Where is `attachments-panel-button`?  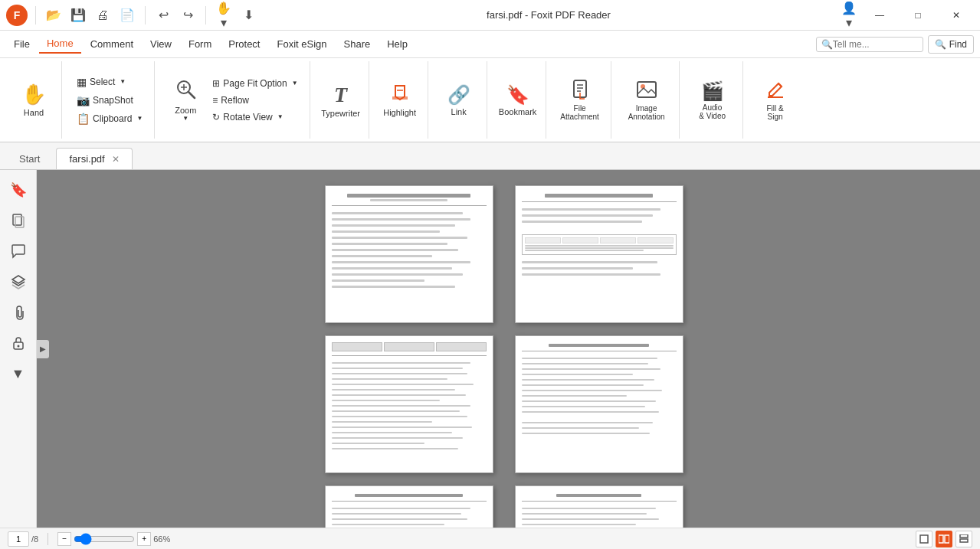 attachments-panel-button is located at coordinates (18, 312).